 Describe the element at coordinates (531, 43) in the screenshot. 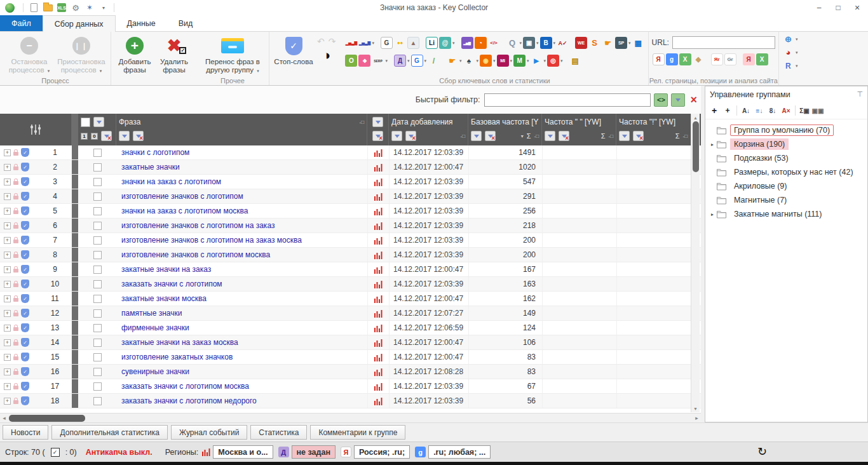

I see `screenshot-icon: ▣▾` at that location.